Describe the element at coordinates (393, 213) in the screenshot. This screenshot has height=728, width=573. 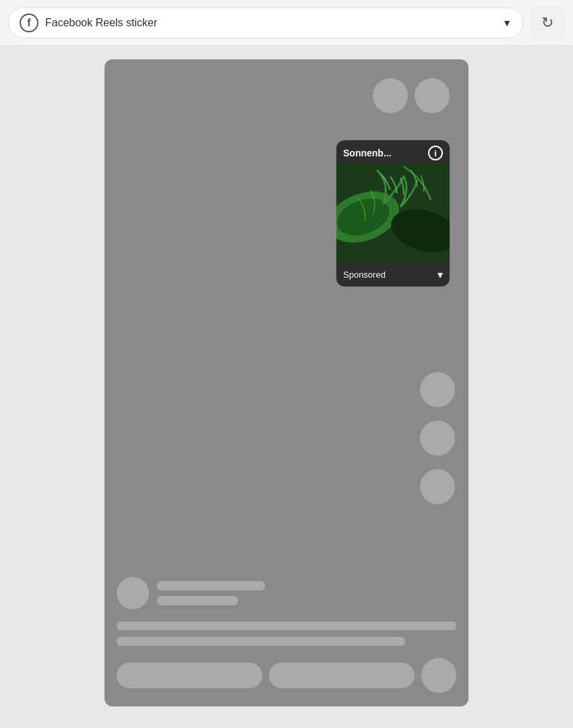
I see `ad-sticker-card: Sonnenb... i` at that location.